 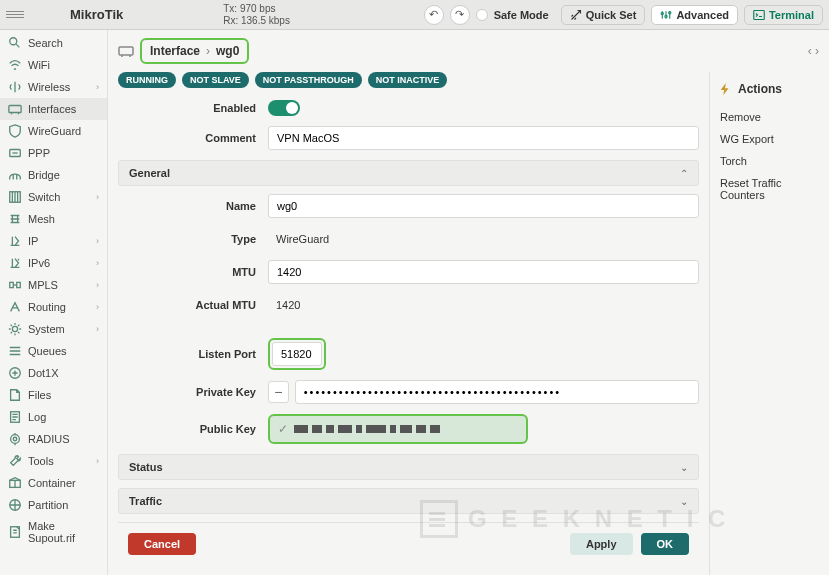 I want to click on remove-private-key-button: −, so click(x=278, y=392).